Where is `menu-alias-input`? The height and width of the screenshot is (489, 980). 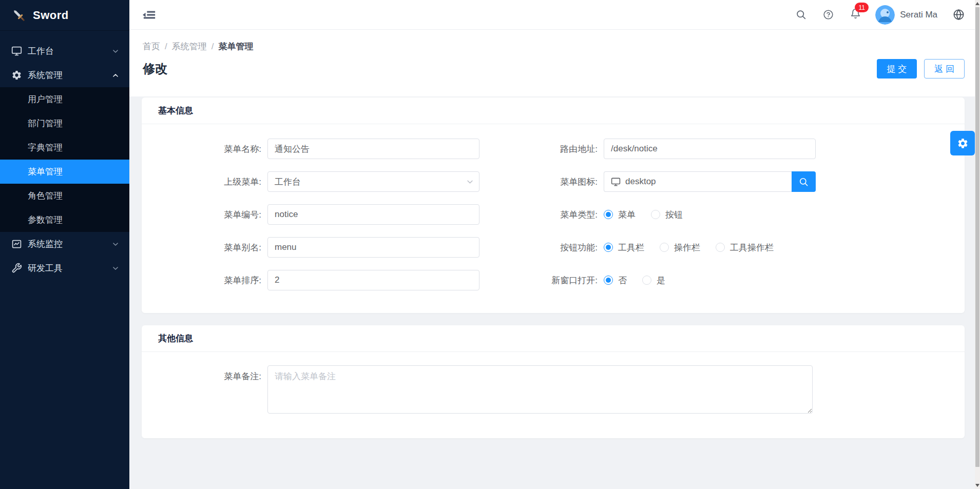 menu-alias-input is located at coordinates (374, 247).